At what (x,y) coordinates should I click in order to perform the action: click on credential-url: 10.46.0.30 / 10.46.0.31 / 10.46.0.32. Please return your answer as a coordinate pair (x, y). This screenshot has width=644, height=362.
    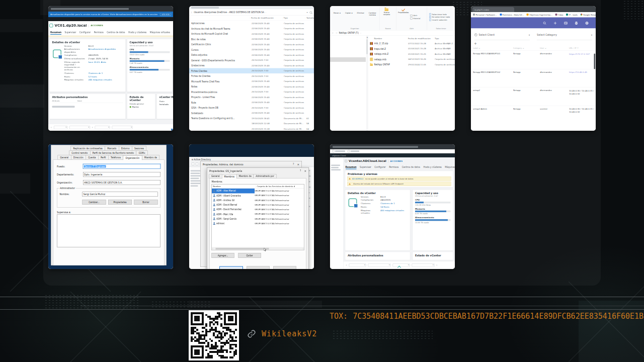
    Looking at the image, I should click on (582, 93).